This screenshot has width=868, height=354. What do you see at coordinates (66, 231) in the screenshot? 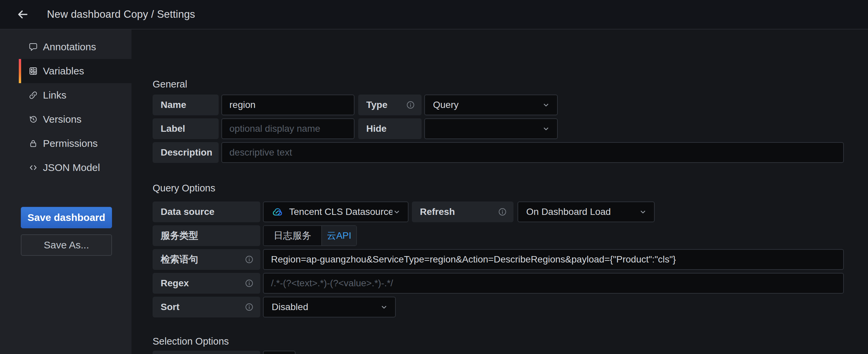
I see `sidebar-actions: Save dashboard Save As...` at bounding box center [66, 231].